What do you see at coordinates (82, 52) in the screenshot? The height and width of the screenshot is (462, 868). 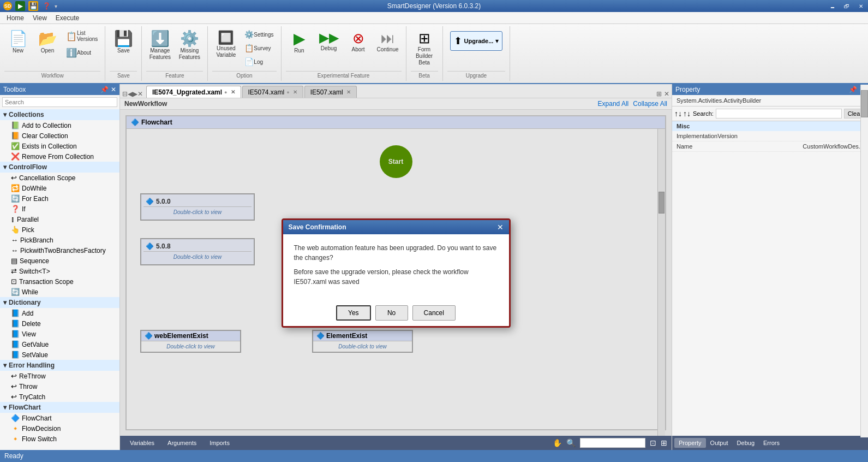 I see `ribbon-btn-about: ℹ️ About` at bounding box center [82, 52].